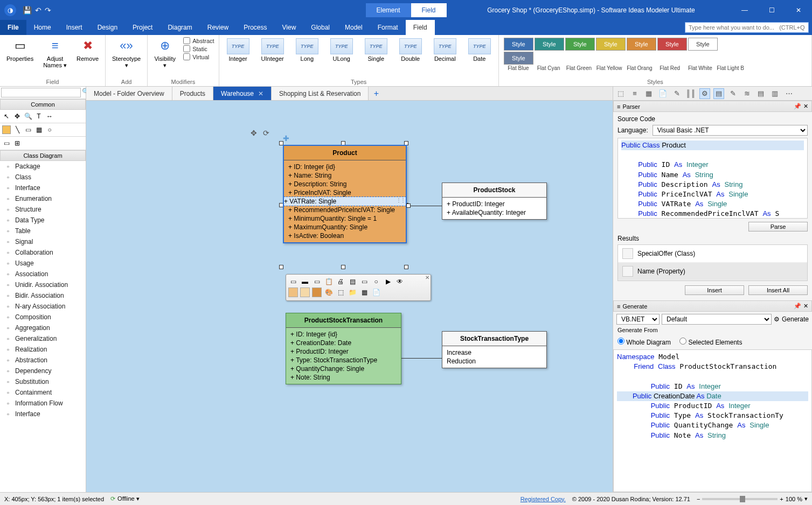 The height and width of the screenshot is (505, 812). What do you see at coordinates (43, 199) in the screenshot?
I see `tool-enumeration: ▫Enumeration` at bounding box center [43, 199].